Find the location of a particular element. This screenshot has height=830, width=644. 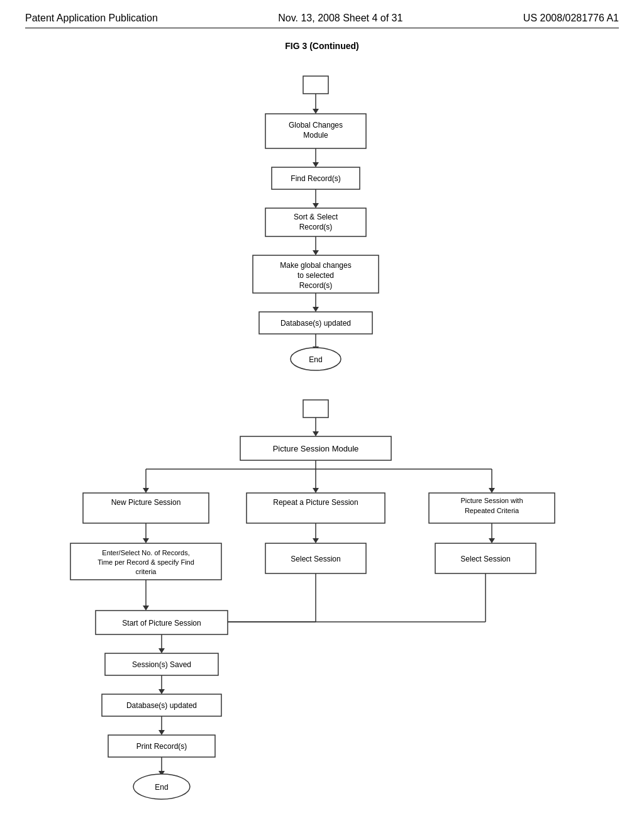

svg-text: Picture Session Module is located at coordinates (316, 449).